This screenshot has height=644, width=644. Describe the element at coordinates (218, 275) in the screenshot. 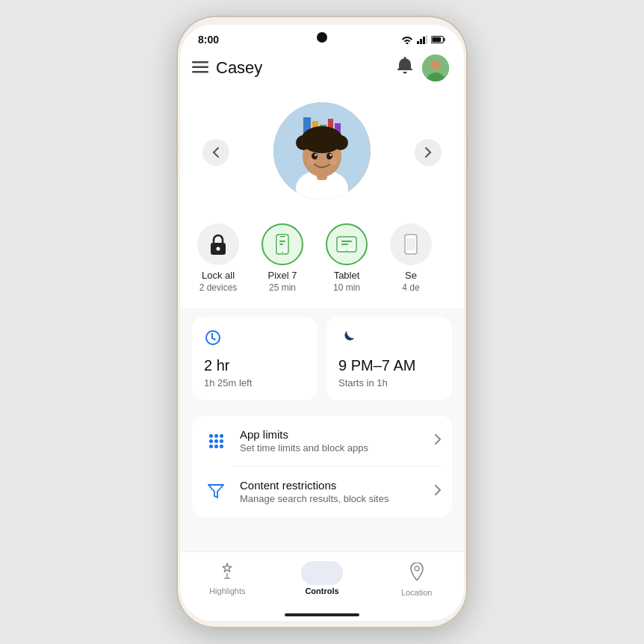

I see `lock-all-label: Lock all` at that location.